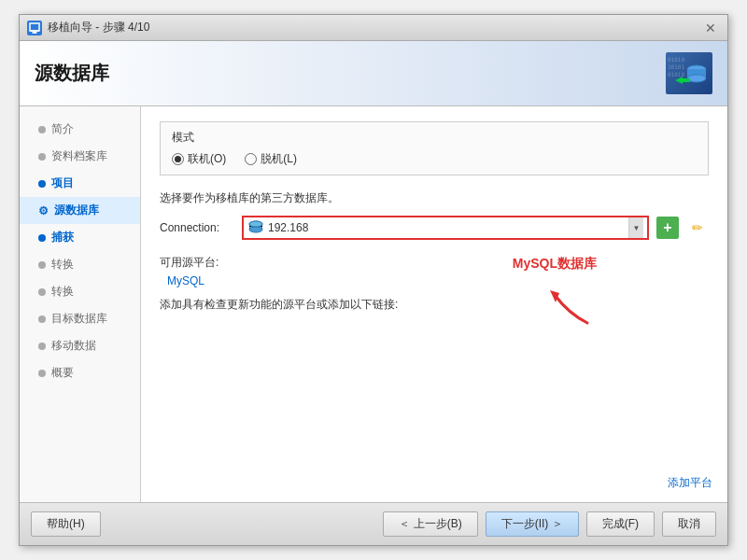 The image size is (747, 560). I want to click on mode-label: 模式, so click(434, 138).